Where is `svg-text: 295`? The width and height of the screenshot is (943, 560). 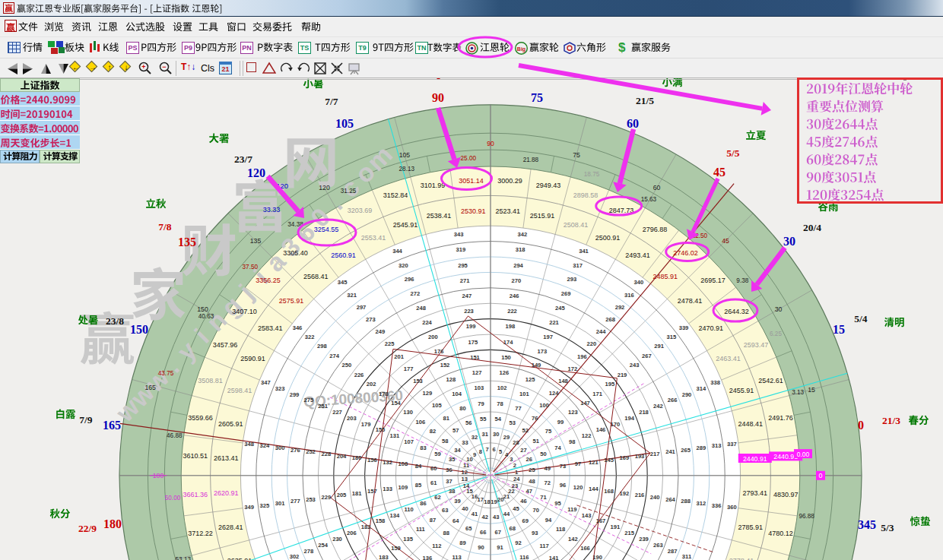 svg-text: 295 is located at coordinates (462, 266).